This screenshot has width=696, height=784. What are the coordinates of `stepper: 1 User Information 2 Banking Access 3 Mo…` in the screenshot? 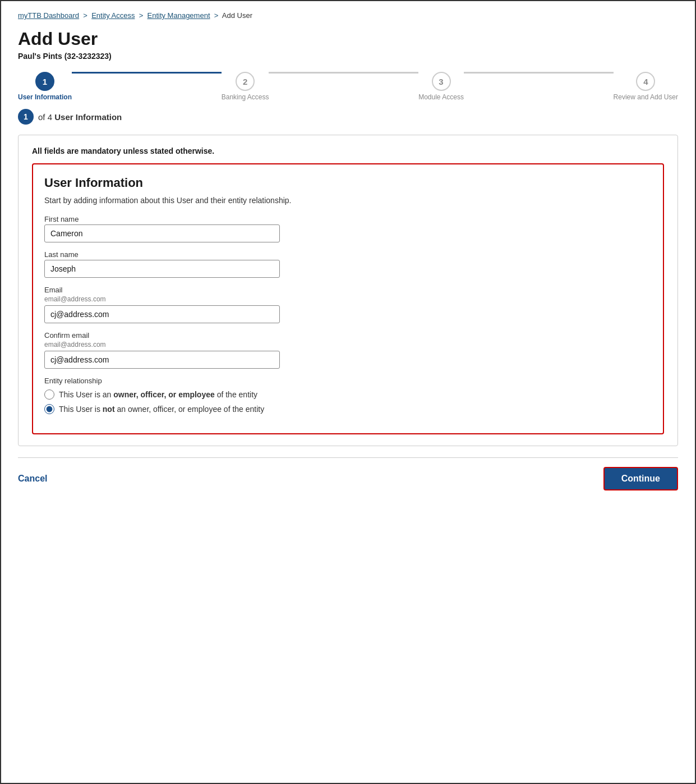 It's located at (348, 86).